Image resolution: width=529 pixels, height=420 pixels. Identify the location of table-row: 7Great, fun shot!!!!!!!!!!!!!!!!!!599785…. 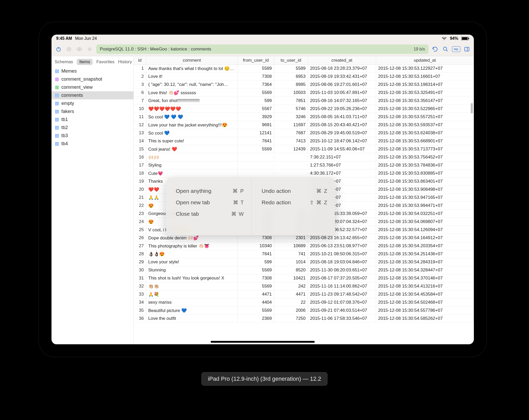
(304, 101).